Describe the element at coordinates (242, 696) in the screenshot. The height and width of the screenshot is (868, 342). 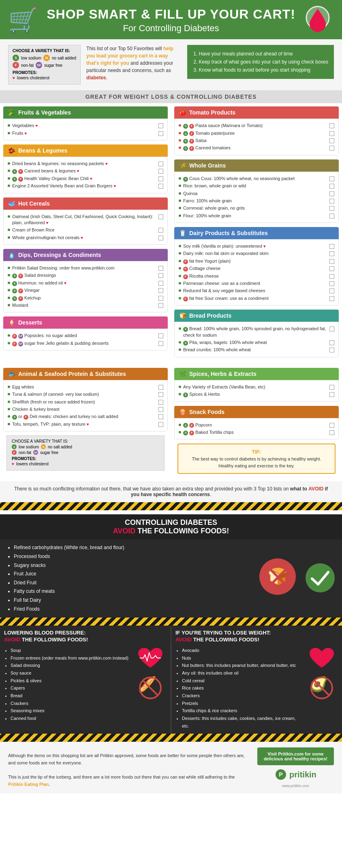
I see `list-item: Crackers` at that location.